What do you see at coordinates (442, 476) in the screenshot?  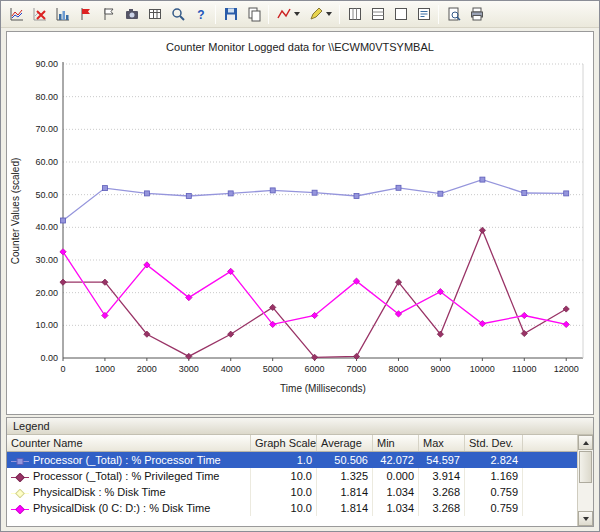 I see `max-value: 3.914` at bounding box center [442, 476].